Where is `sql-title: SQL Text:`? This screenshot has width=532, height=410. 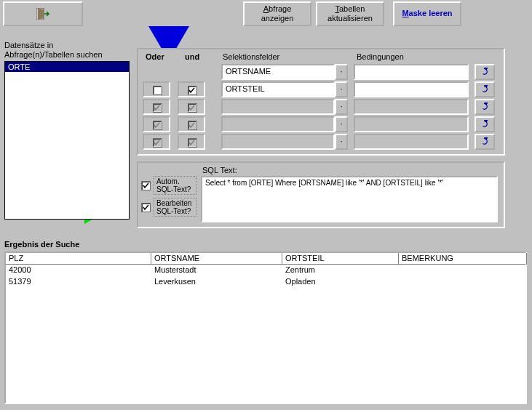 sql-title: SQL Text: is located at coordinates (220, 170).